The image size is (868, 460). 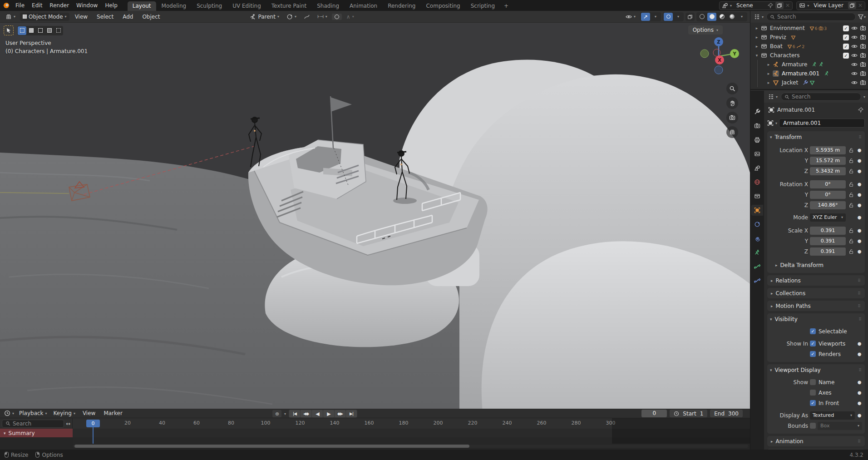 What do you see at coordinates (688, 413) in the screenshot?
I see `frame-start-field: Start1` at bounding box center [688, 413].